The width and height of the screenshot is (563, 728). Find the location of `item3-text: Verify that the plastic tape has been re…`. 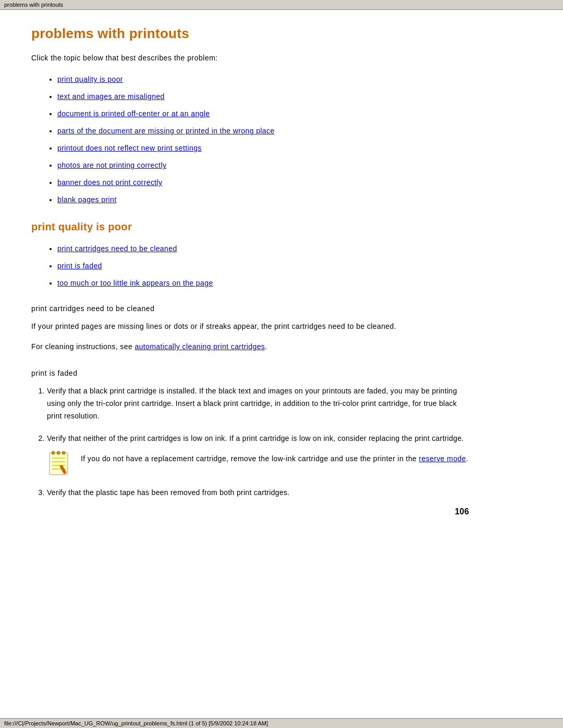

item3-text: Verify that the plastic tape has been re… is located at coordinates (168, 492).